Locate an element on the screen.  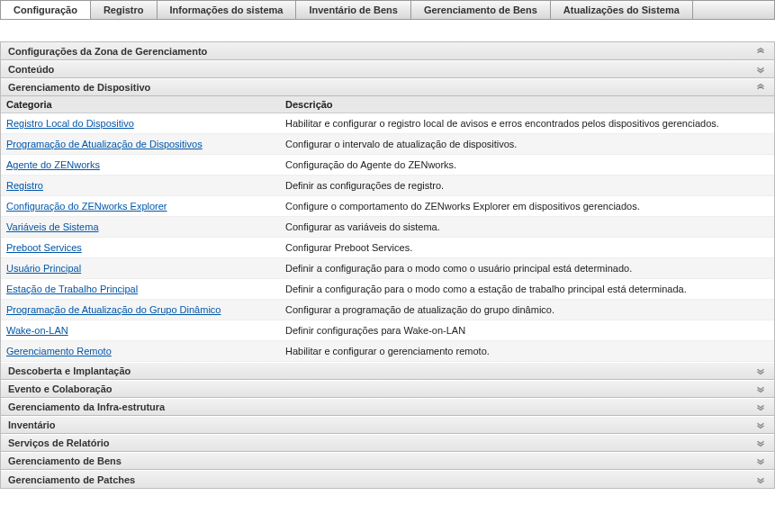
tab-gerenciamento-bens: Gerenciamento de Bens is located at coordinates (481, 10).